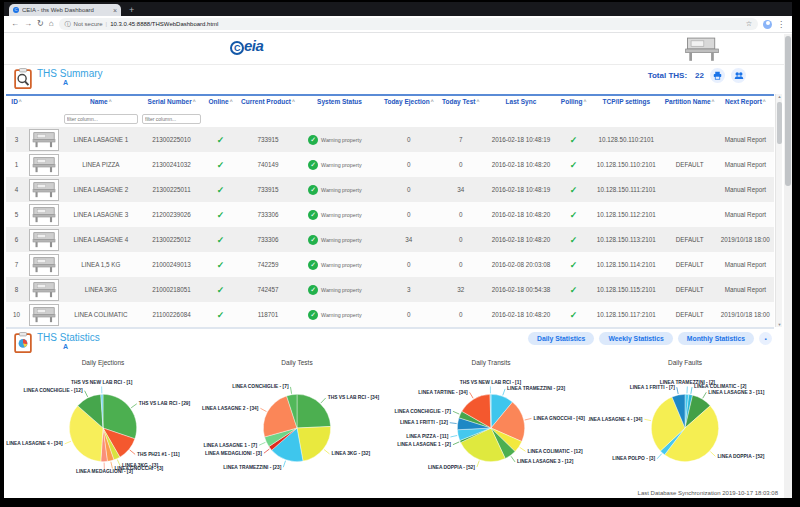 The image size is (800, 507). What do you see at coordinates (101, 119) in the screenshot?
I see `name-filter-input` at bounding box center [101, 119].